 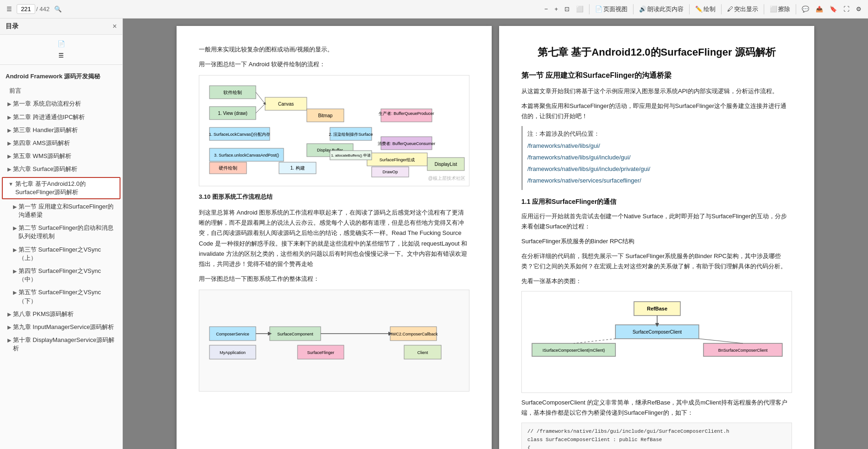 What do you see at coordinates (61, 91) in the screenshot?
I see `toc-item-preface: 前言` at bounding box center [61, 91].